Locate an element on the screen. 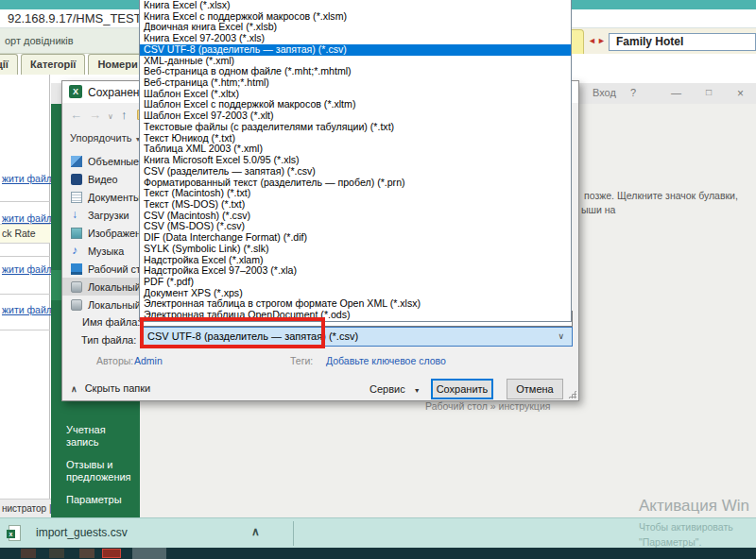 The width and height of the screenshot is (756, 559). filetype-option: Шаблон Excel с поддержкой макросов (*.xl… is located at coordinates (355, 105).